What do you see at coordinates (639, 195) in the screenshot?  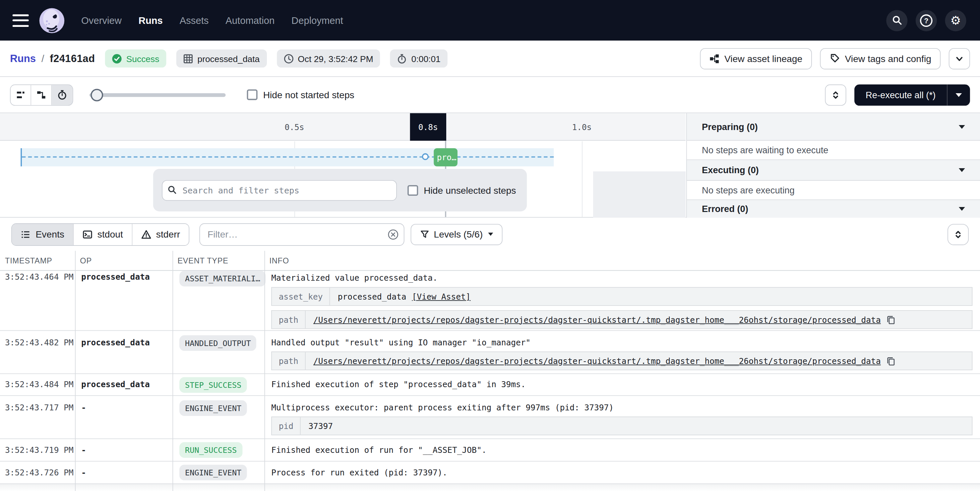 I see `timeline-overflow-region` at bounding box center [639, 195].